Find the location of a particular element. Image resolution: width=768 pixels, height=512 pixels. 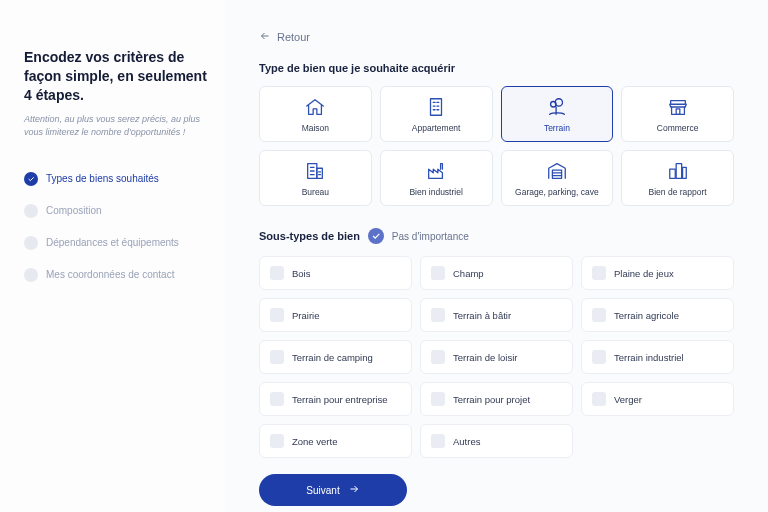

subtype-label: Terrain de camping is located at coordinates (332, 358).